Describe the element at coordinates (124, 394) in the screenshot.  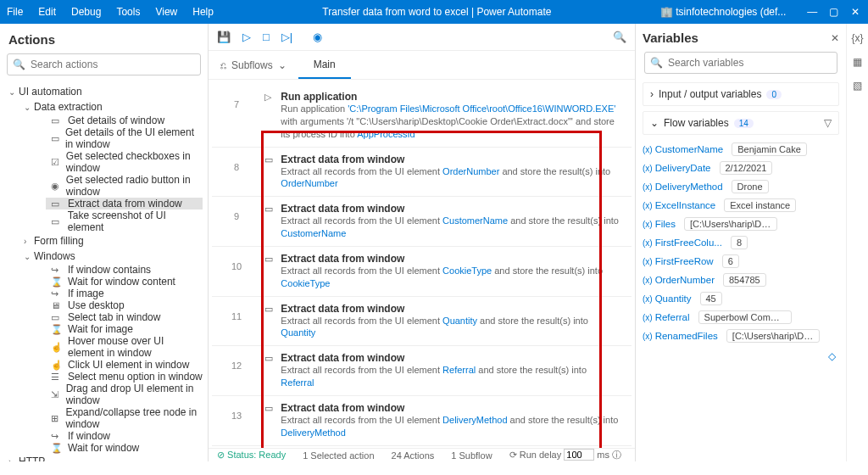
I see `action-drag-drop: ⇲Drag and drop UI element in window` at that location.